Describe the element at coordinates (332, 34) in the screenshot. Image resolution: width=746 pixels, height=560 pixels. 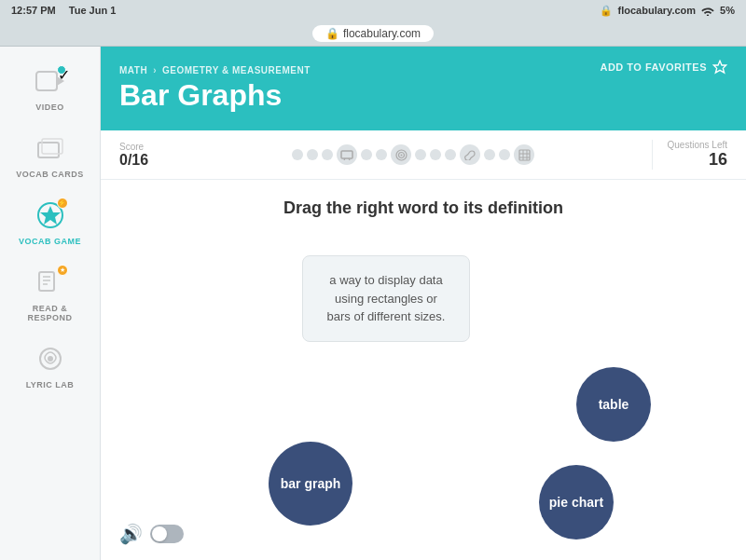
I see `lock-small-icon: 🔒` at that location.